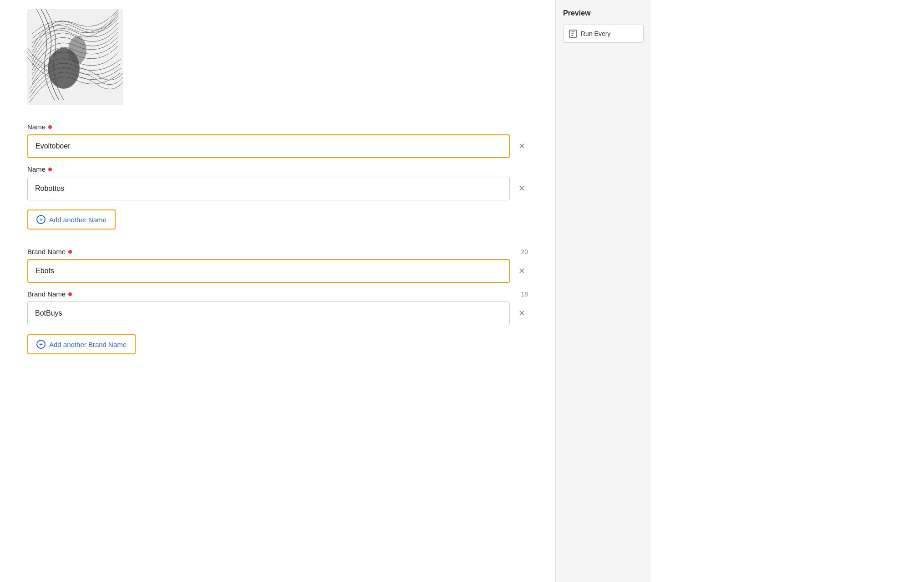  What do you see at coordinates (278, 169) in the screenshot?
I see `name-label-2: Name` at bounding box center [278, 169].